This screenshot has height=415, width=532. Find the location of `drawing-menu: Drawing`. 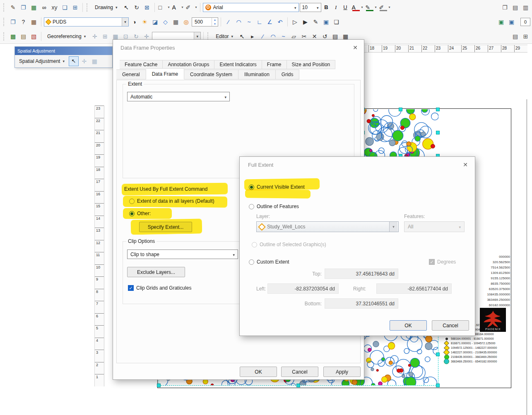

drawing-menu: Drawing is located at coordinates (106, 7).